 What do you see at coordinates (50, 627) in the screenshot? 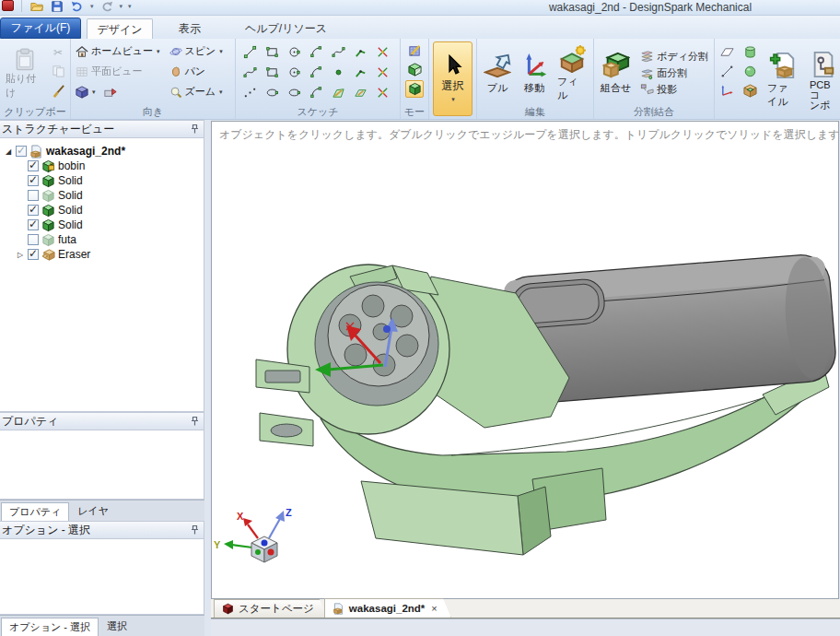
I see `tab-options-select: オプション - 選択` at bounding box center [50, 627].